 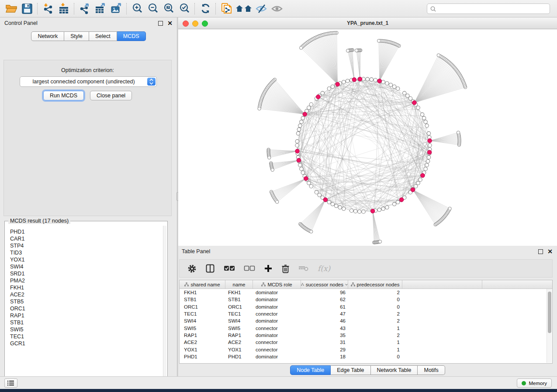 I want to click on memory-button: Memory, so click(x=534, y=383).